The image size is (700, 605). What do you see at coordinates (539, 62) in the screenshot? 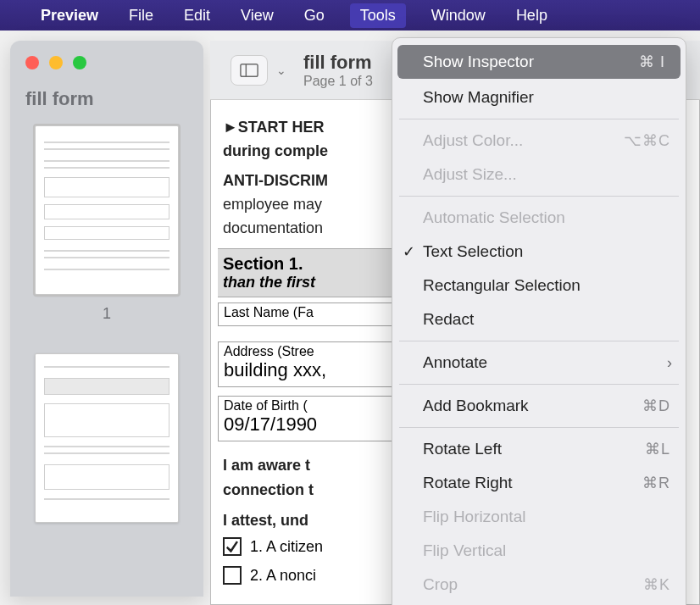
I see `menu-item-show-inspector: Show Inspector⌘ I` at bounding box center [539, 62].